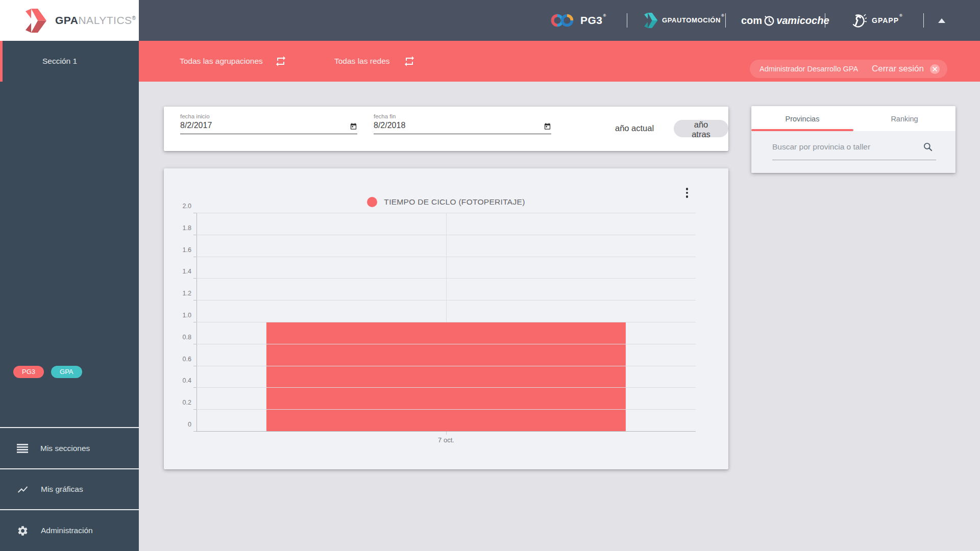 This screenshot has height=551, width=980. Describe the element at coordinates (446, 129) in the screenshot. I see `date-filter-card: fecha inicio fecha fin año actual año at…` at that location.